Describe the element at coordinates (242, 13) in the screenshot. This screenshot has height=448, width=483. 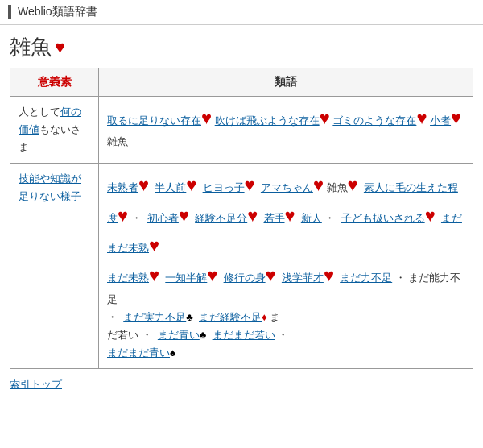
I see `header-bar: Weblio類語辞書` at that location.